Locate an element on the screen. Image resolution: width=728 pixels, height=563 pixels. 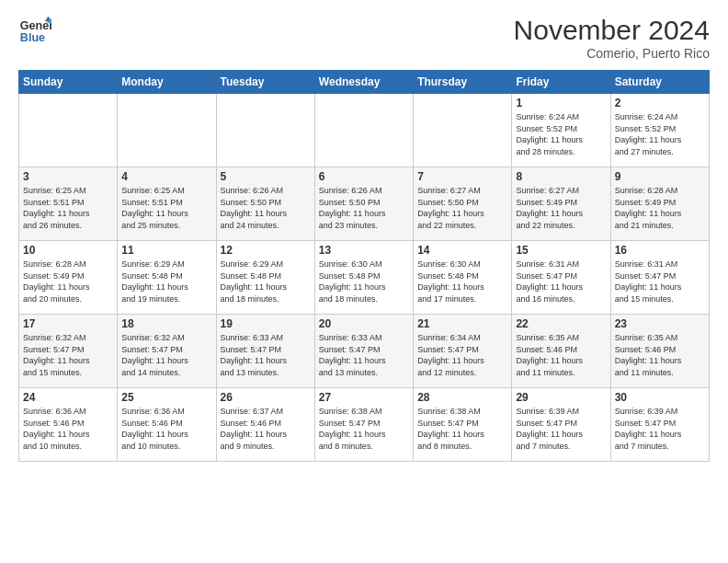
day-cell: 6Sunrise: 6:26 AM Sunset: 5:50 PM Daylig… is located at coordinates (364, 204).